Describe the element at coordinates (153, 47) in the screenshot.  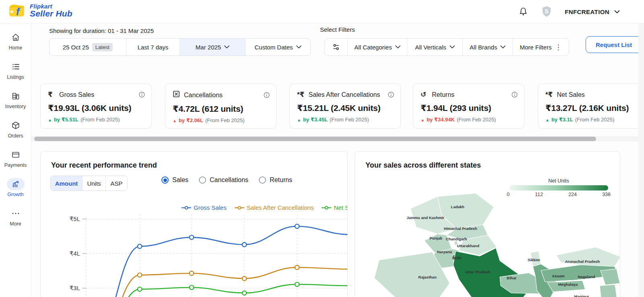
I see `duration-option-last-7-days: Last 7 days` at that location.